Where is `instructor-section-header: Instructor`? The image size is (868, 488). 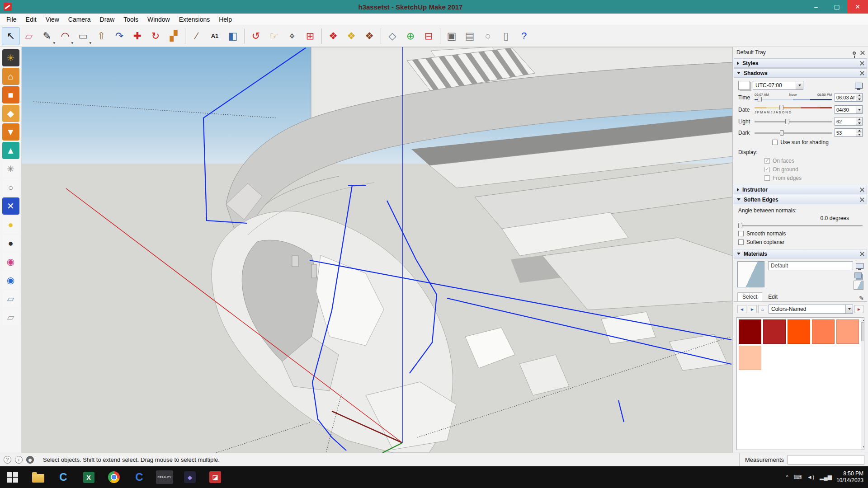 instructor-section-header: Instructor is located at coordinates (800, 190).